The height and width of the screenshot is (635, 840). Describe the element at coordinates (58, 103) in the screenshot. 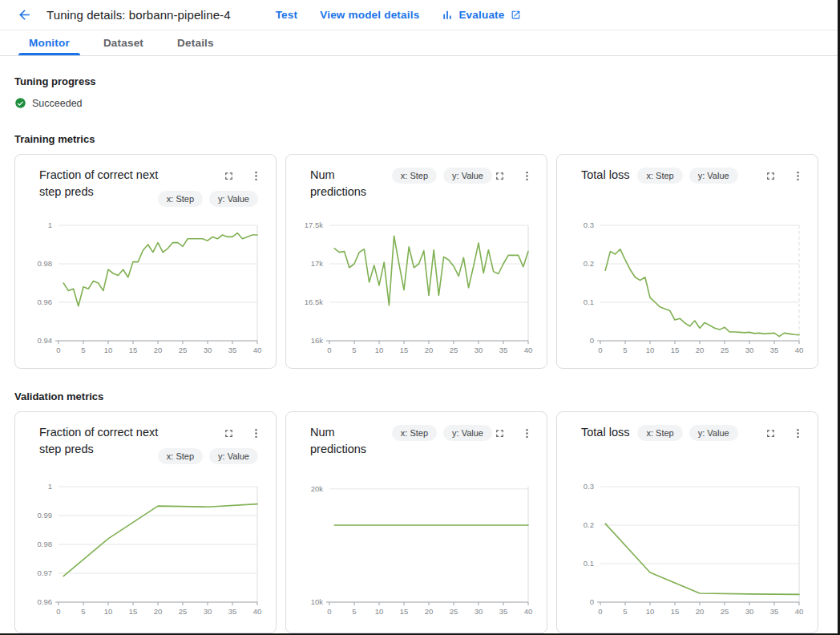

I see `status-label: Succeeded` at that location.